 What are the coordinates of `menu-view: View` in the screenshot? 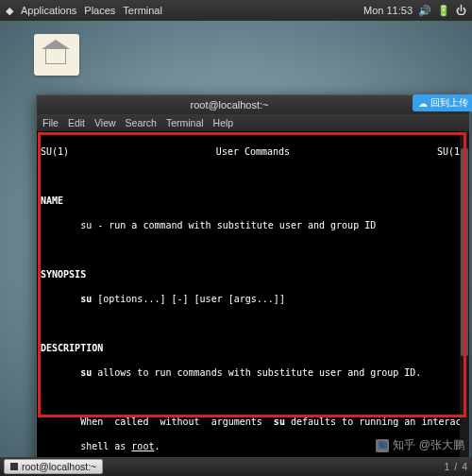 It's located at (106, 123).